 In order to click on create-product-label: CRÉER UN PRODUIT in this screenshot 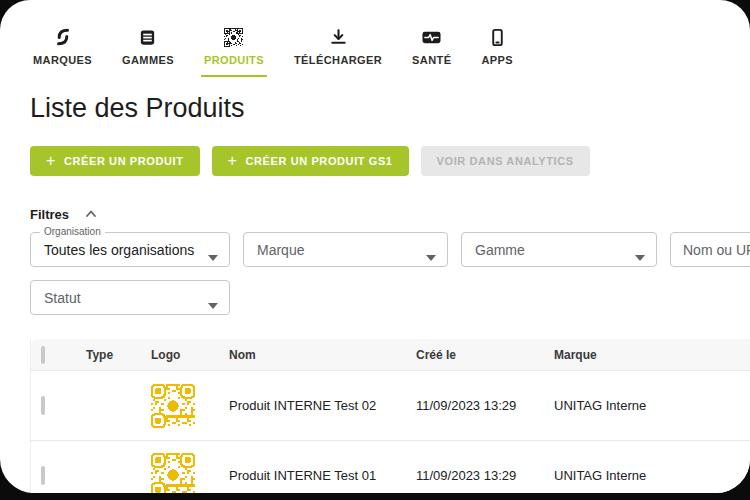, I will do `click(124, 161)`.